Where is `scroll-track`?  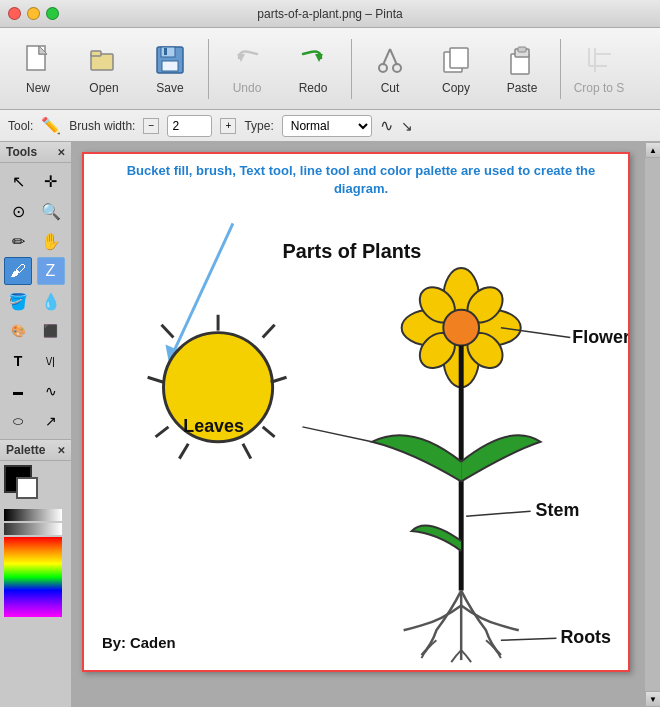 scroll-track is located at coordinates (652, 424).